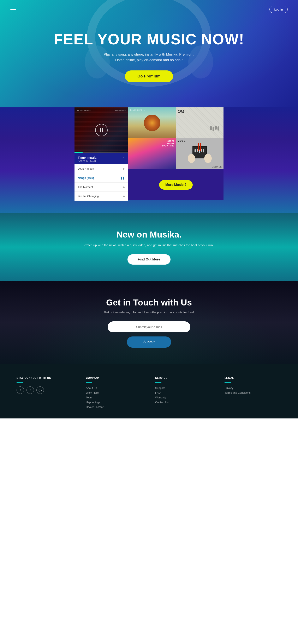  Describe the element at coordinates (114, 402) in the screenshot. I see `footer-link-happenings: Happenings` at that location.